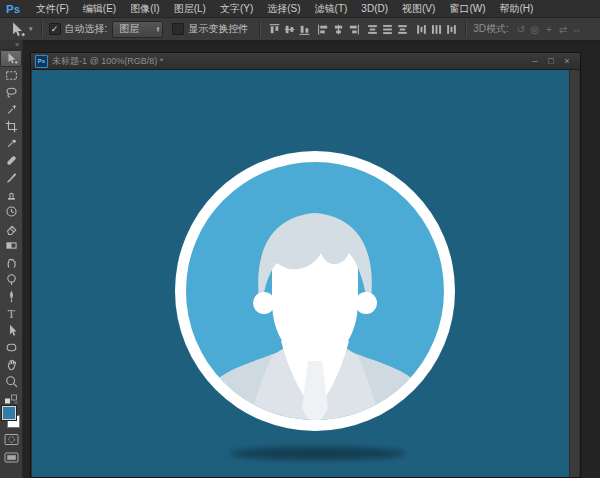 The image size is (600, 478). What do you see at coordinates (422, 29) in the screenshot?
I see `distribute-left-edges-button` at bounding box center [422, 29].